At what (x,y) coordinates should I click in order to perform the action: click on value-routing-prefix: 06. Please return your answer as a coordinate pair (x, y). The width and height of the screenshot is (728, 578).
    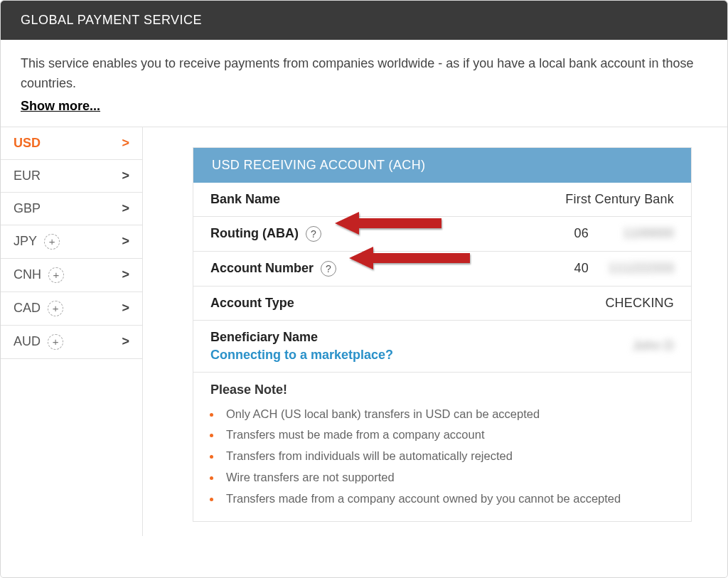
    Looking at the image, I should click on (582, 233).